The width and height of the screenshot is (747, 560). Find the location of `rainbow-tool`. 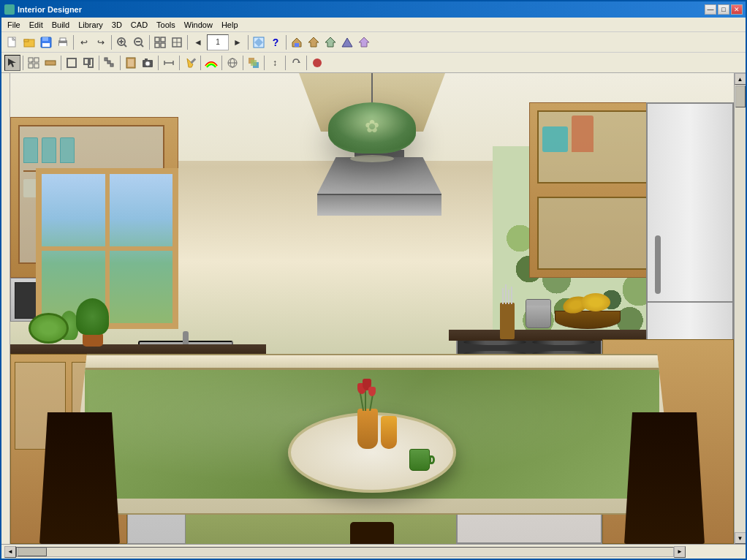

rainbow-tool is located at coordinates (211, 63).